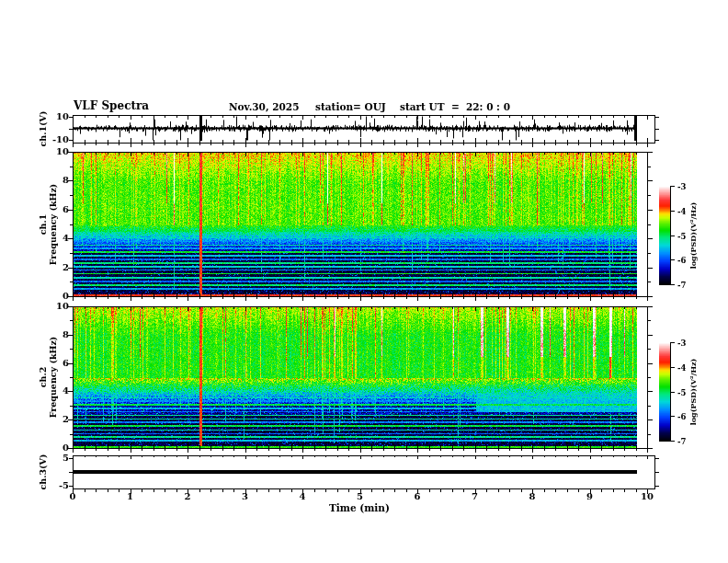 This screenshot has height=563, width=728. Describe the element at coordinates (42, 224) in the screenshot. I see `ch1-axis-label-line1: ch.1` at that location.